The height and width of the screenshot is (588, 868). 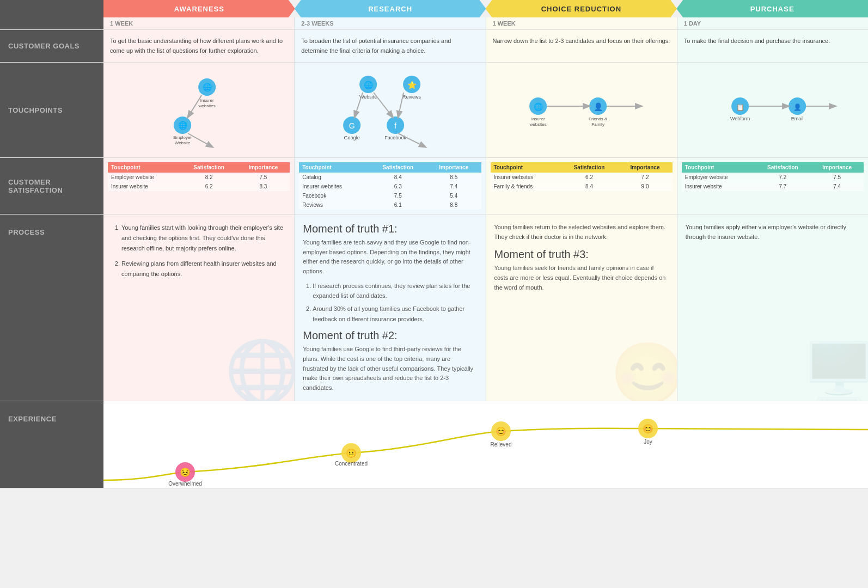 I want to click on svg-text: Website, so click(x=183, y=143).